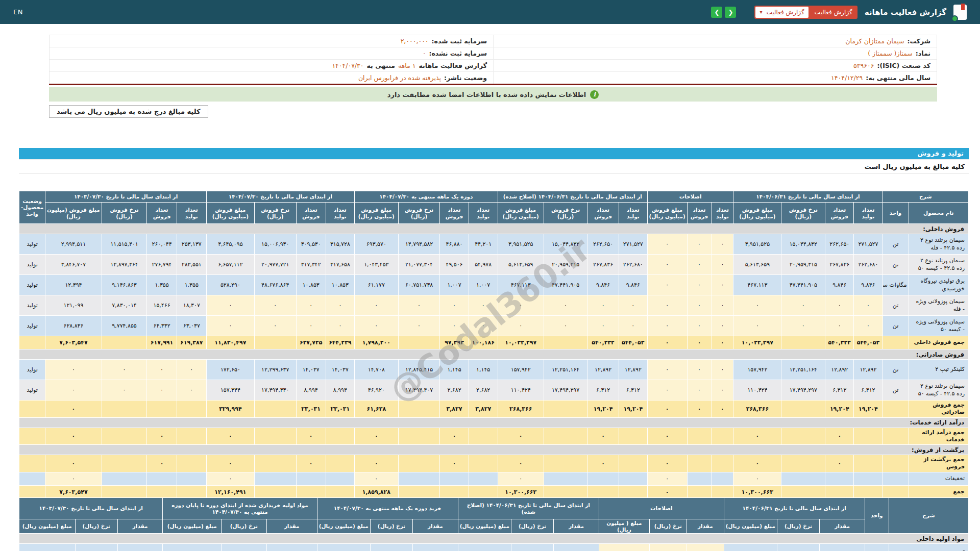  Describe the element at coordinates (272, 66) in the screenshot. I see `info-cell: گزارش فعالیت ماهانه۱ ماههمنتهی به۱۴۰۴/۰۷…` at that location.